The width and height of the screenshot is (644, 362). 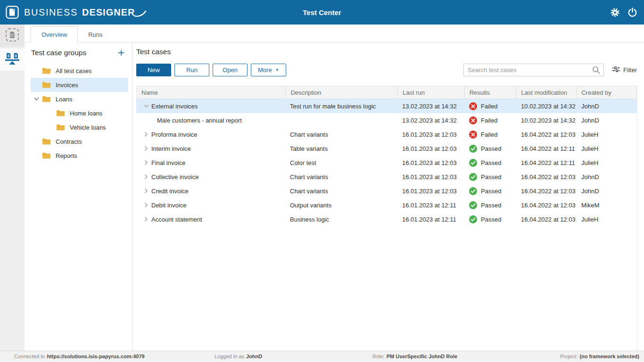 What do you see at coordinates (211, 92) in the screenshot?
I see `column-header: Name` at bounding box center [211, 92].